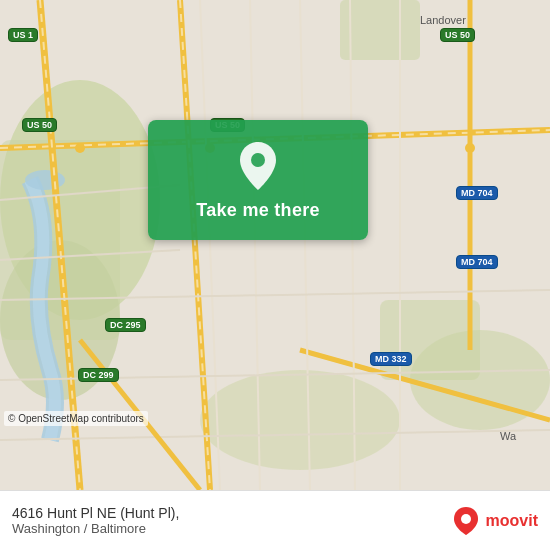  What do you see at coordinates (512, 521) in the screenshot?
I see `moovit-text: moovit` at bounding box center [512, 521].